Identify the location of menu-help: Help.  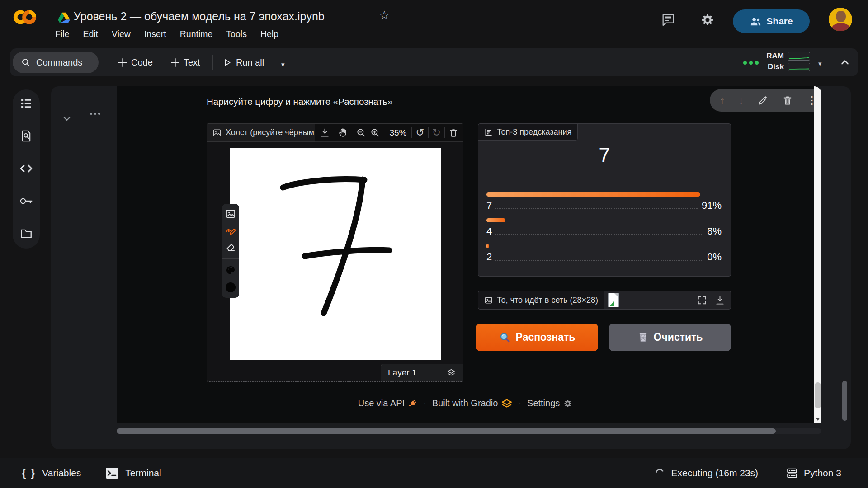
(269, 34).